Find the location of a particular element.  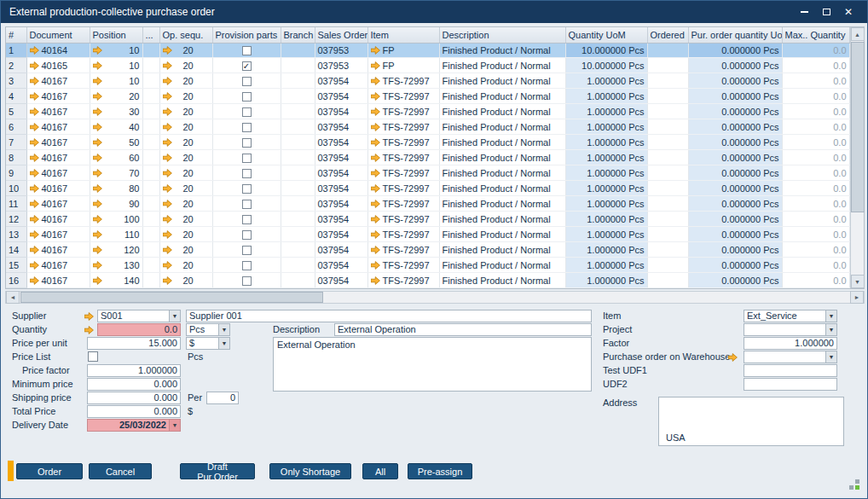

cancel-button: Cancel is located at coordinates (120, 471).